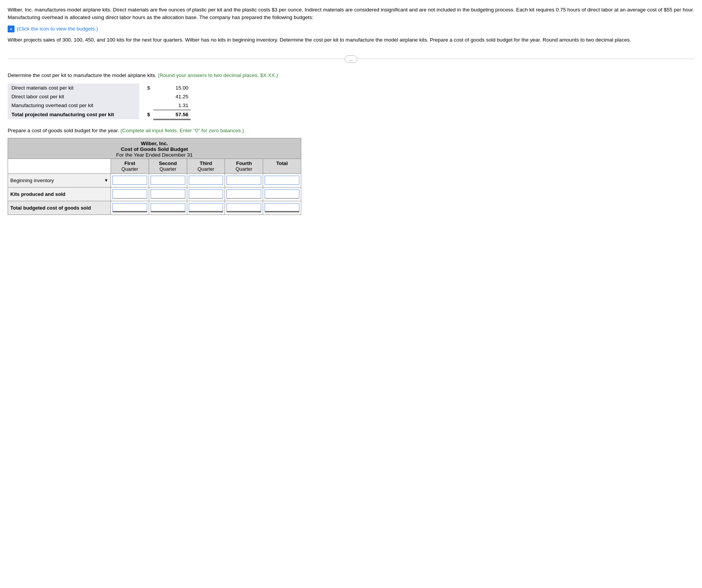  Describe the element at coordinates (99, 106) in the screenshot. I see `overhead-row: Manufacturing overhead cost per kit 1.31` at that location.